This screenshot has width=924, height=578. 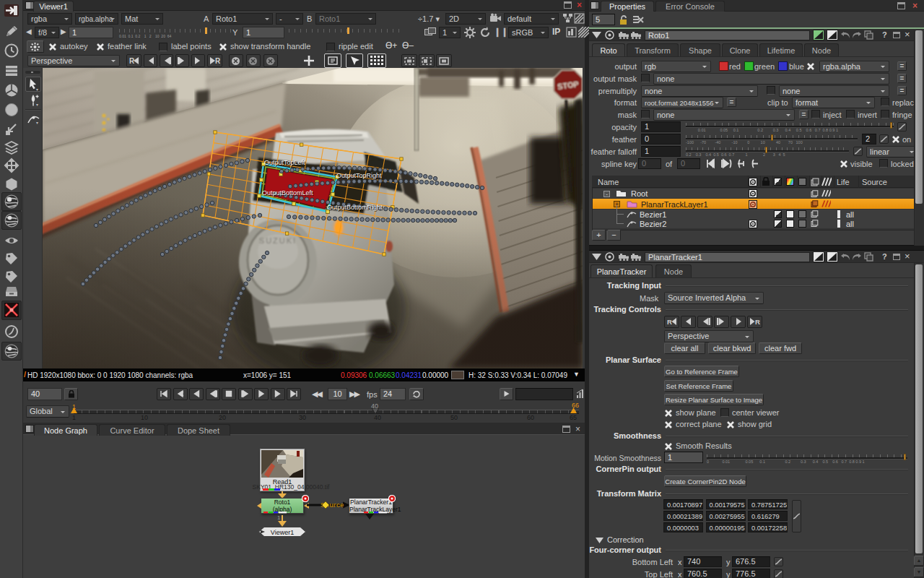 I want to click on svg-text: OutputBottomRight, so click(x=355, y=207).